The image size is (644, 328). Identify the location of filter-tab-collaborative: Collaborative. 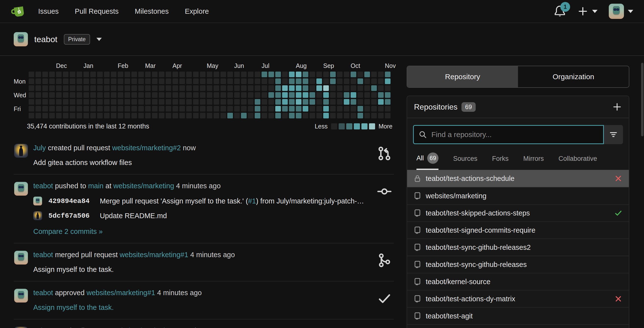
(578, 161).